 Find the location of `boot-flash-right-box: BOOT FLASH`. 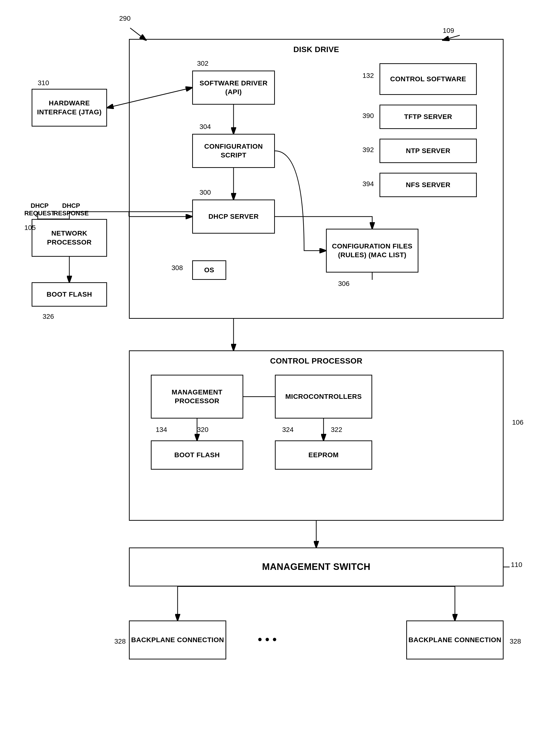

boot-flash-right-box: BOOT FLASH is located at coordinates (197, 455).